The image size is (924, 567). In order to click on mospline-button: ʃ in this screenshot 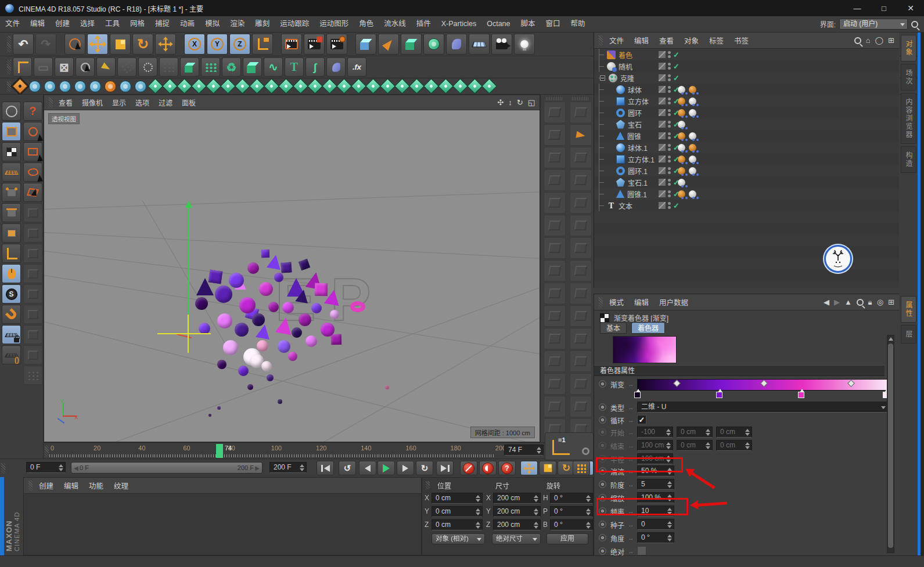, I will do `click(315, 67)`.